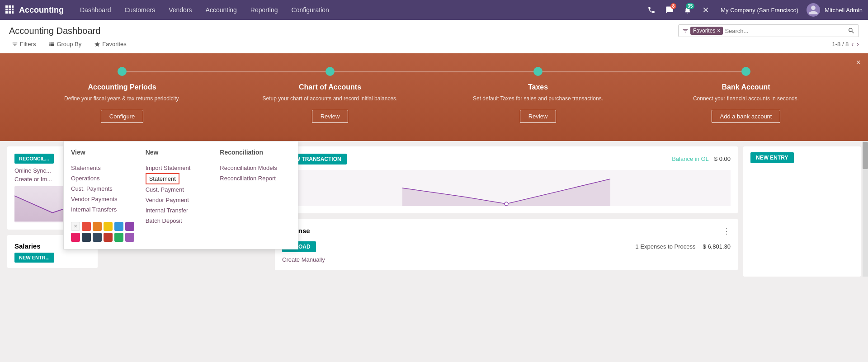 Image resolution: width=868 pixels, height=362 pixels. I want to click on nav-dashboard: Dashboard, so click(96, 10).